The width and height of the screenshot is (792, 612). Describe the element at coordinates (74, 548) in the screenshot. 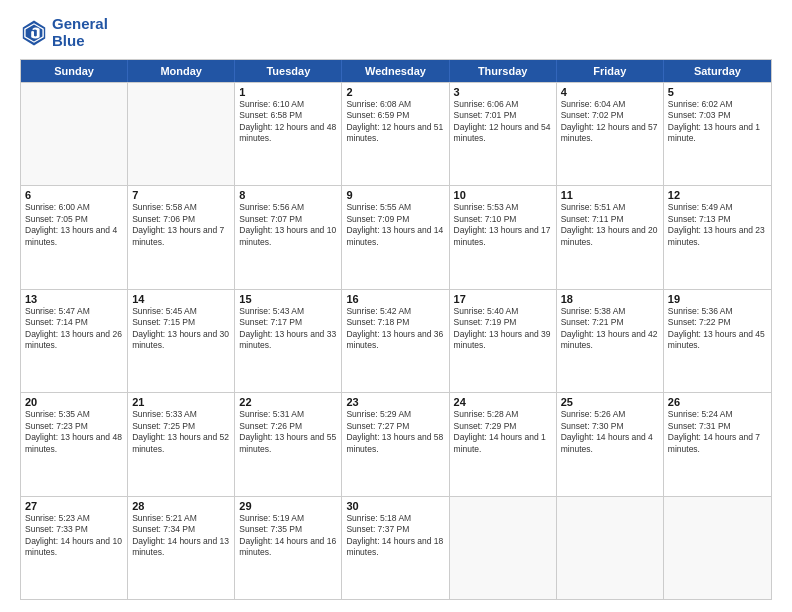

I see `calendar-cell: 27Sunrise: 5:23 AM Sunset: 7:33 PM Dayli…` at that location.